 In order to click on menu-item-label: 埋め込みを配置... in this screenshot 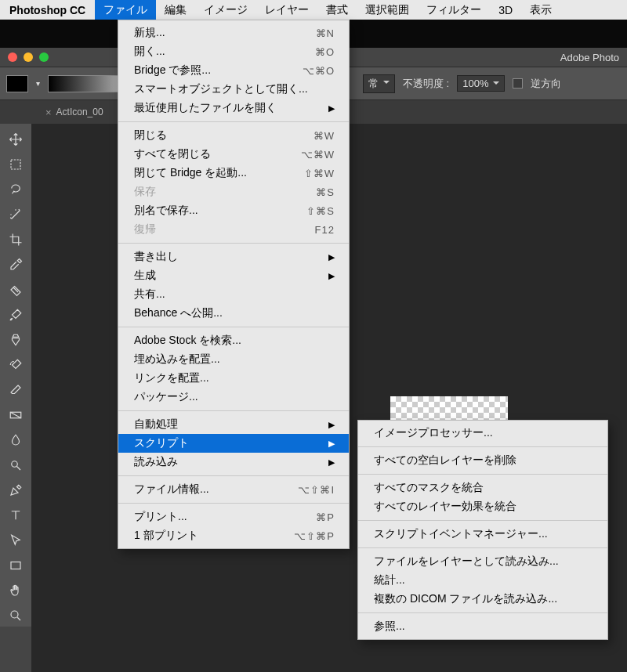, I will do `click(177, 359)`.